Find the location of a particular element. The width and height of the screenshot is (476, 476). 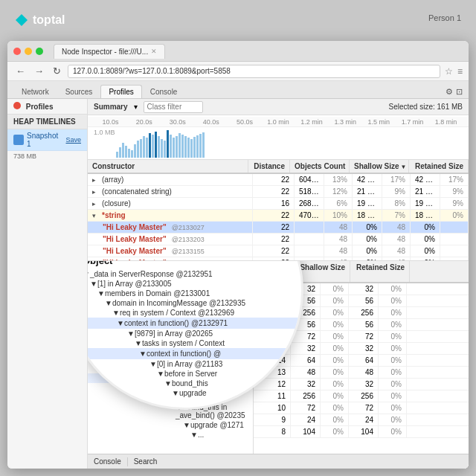

tab-close-icon: ✕ is located at coordinates (154, 51).